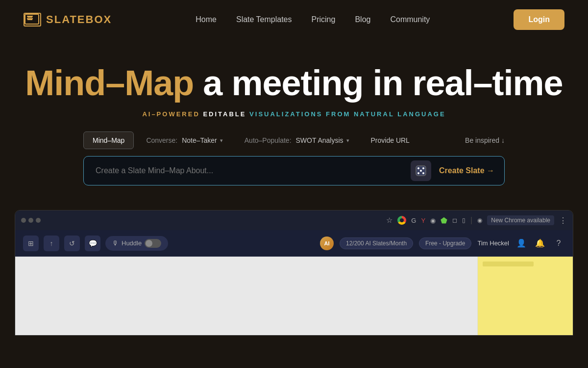 Image resolution: width=588 pixels, height=368 pixels. What do you see at coordinates (423, 221) in the screenshot?
I see `y-icon: Y` at bounding box center [423, 221].